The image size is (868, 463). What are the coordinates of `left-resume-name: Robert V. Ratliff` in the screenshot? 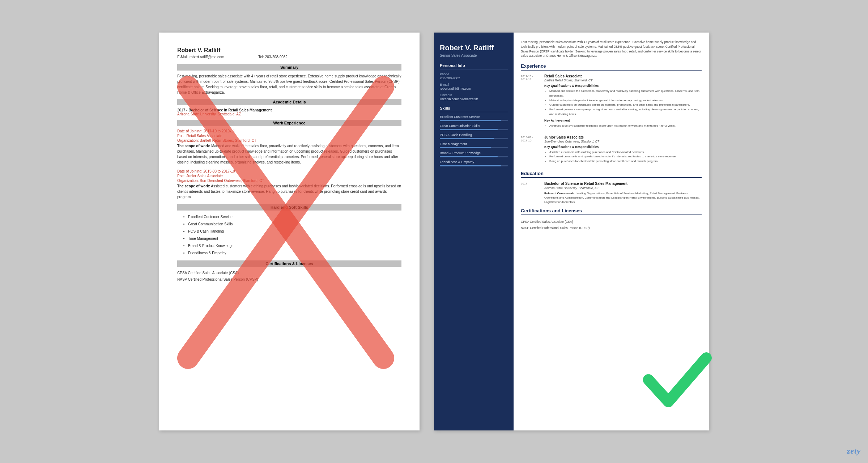 It's located at (289, 50).